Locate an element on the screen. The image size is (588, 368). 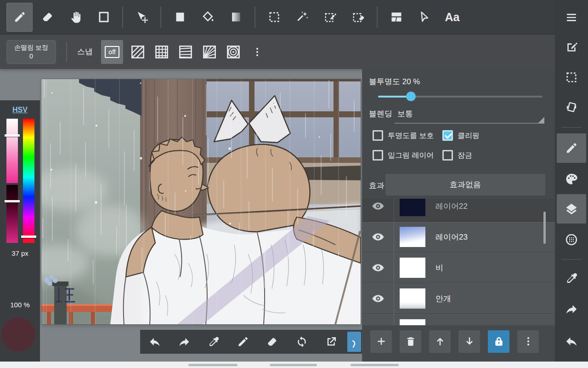
undo-sidebar-button is located at coordinates (571, 341).